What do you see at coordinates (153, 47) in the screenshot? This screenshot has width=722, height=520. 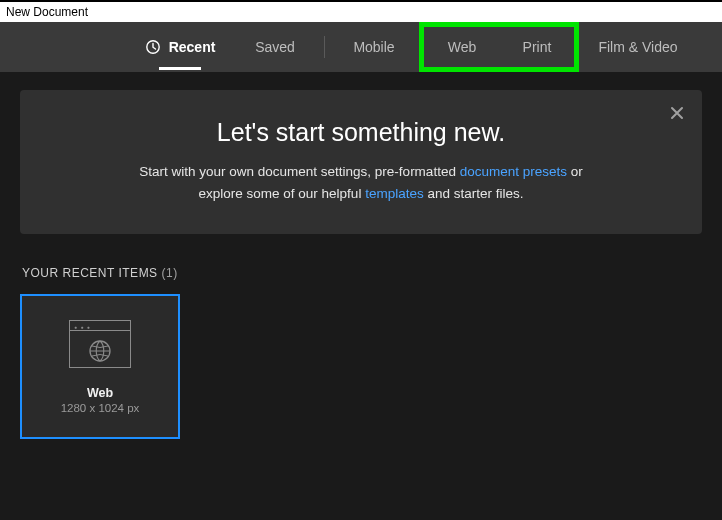 I see `recent-icon` at bounding box center [153, 47].